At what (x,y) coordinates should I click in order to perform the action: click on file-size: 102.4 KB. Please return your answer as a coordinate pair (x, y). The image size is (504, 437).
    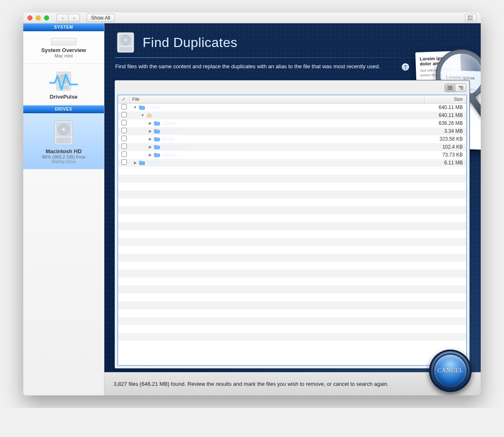
    Looking at the image, I should click on (445, 147).